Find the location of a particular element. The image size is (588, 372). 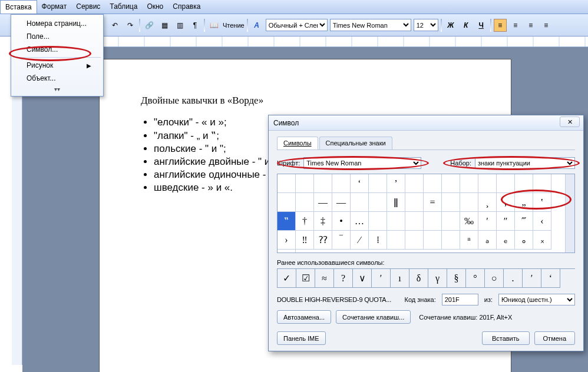

dd-object: Объект... is located at coordinates (57, 78).